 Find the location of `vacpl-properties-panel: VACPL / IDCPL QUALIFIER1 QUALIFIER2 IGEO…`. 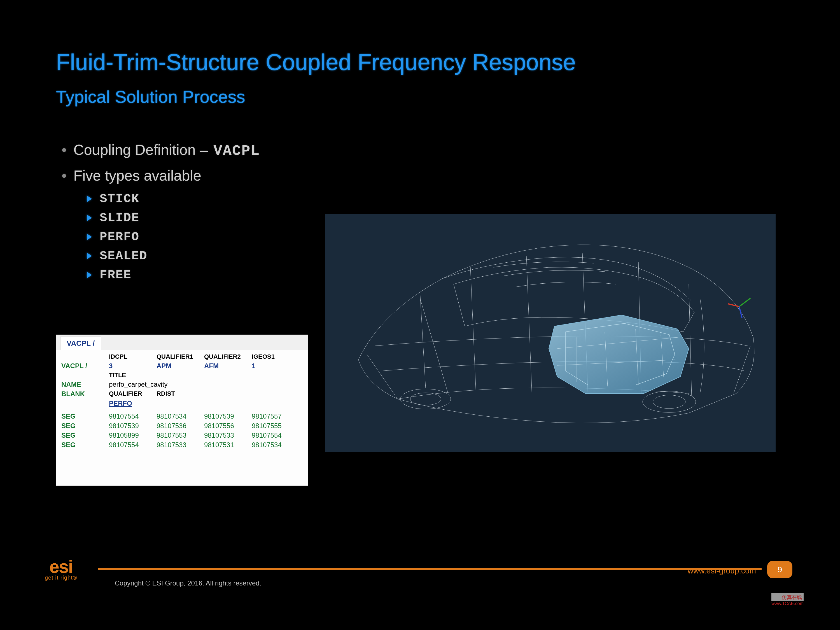

vacpl-properties-panel: VACPL / IDCPL QUALIFIER1 QUALIFIER2 IGEO… is located at coordinates (182, 410).